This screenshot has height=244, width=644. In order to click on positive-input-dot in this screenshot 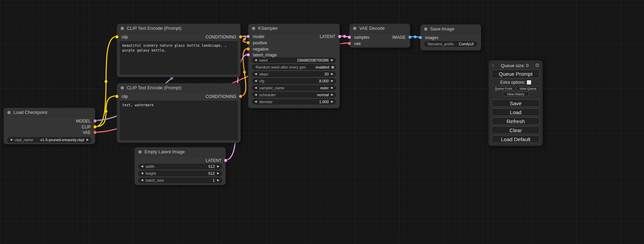, I will do `click(248, 43)`.